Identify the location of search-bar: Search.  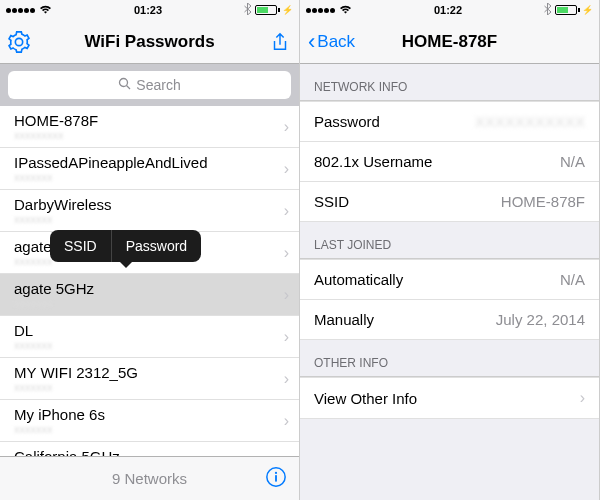
(150, 85).